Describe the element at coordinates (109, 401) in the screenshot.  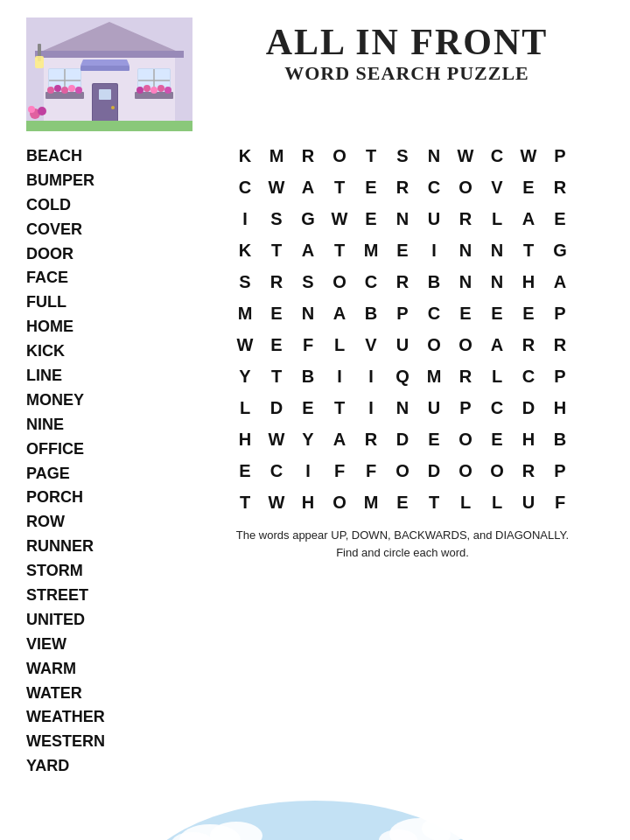
I see `word-list-item: MONEY` at that location.